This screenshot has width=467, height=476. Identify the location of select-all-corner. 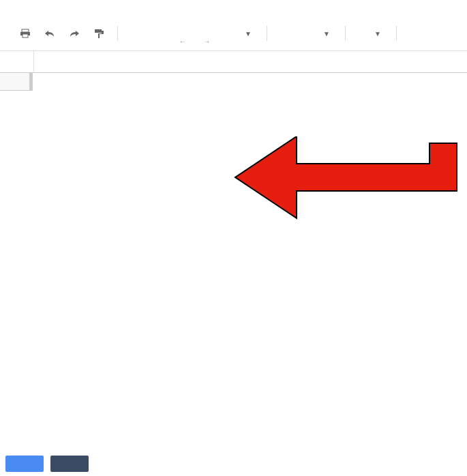
(15, 82).